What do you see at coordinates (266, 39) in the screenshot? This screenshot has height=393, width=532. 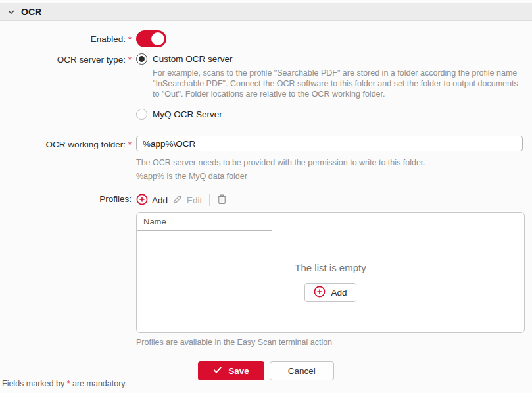 I see `enabled-row: Enabled: *` at bounding box center [266, 39].